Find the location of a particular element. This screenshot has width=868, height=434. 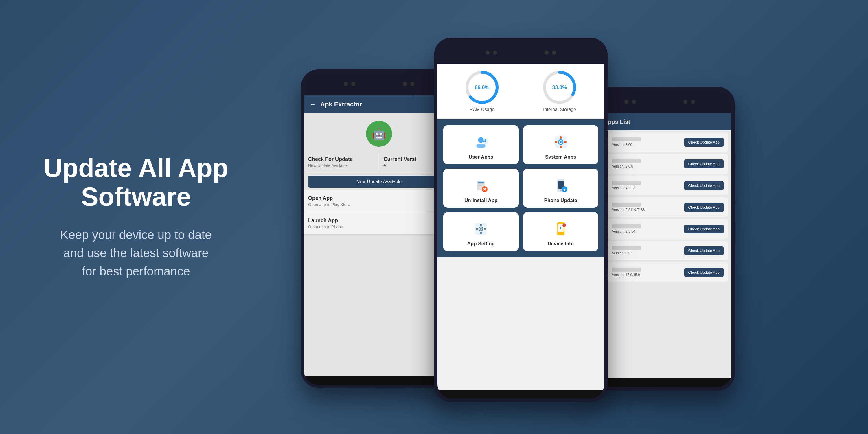

open-app-sub: Open app in Play Store is located at coordinates (379, 205).